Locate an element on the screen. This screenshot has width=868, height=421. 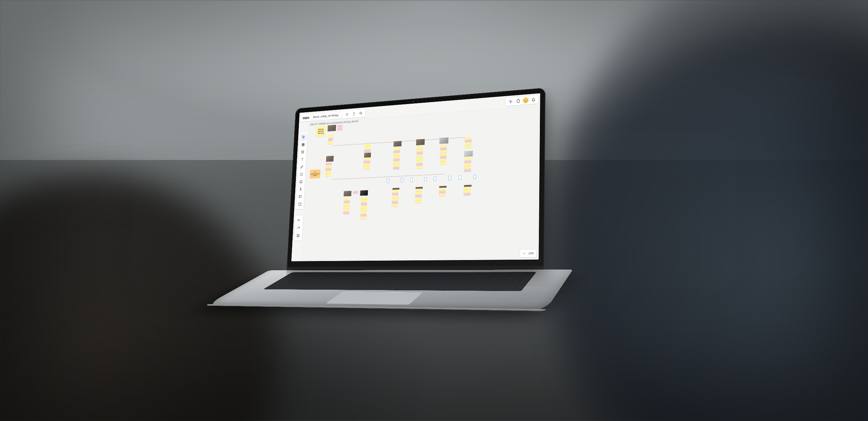
redo-button is located at coordinates (299, 228).